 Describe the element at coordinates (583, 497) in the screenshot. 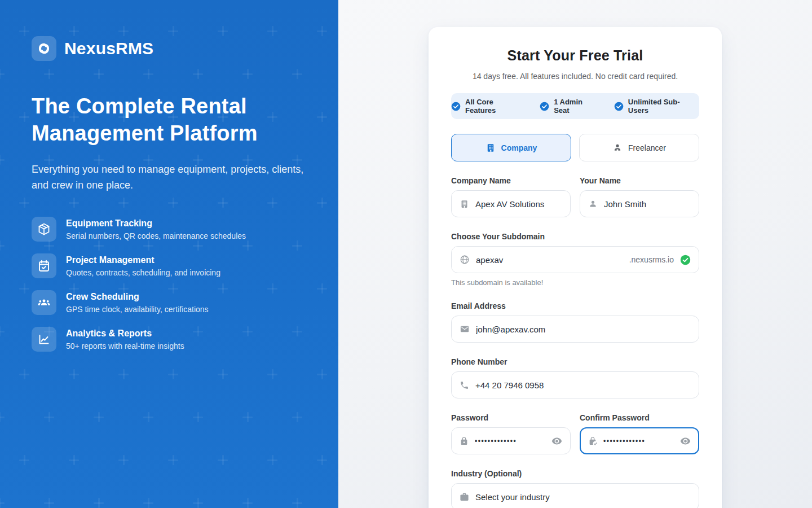

I see `industry-selected-value: Select your industry` at that location.